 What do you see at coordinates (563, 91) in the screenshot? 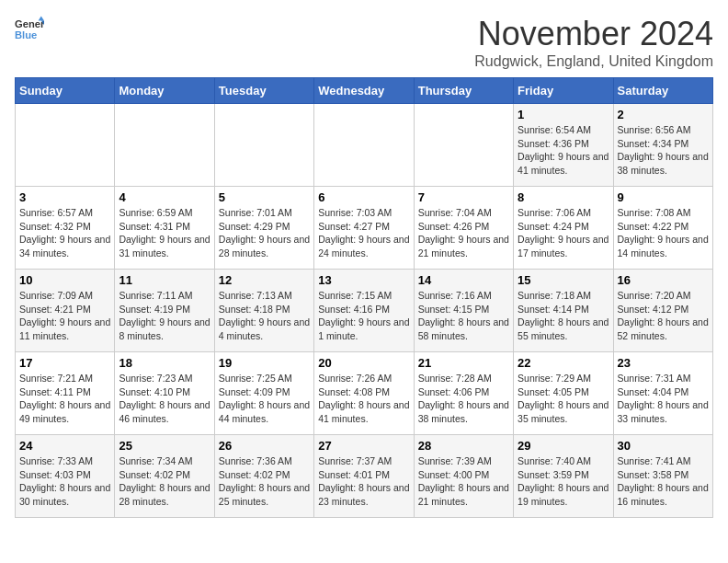
I see `weekday-header-friday: Friday` at bounding box center [563, 91].